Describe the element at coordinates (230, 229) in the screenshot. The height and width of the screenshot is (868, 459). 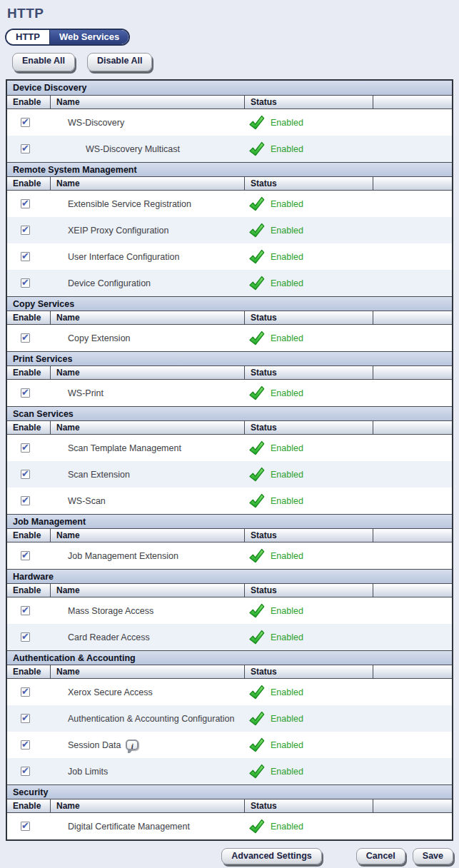
I see `table-section: Remote System Management Enable Name Sta…` at that location.